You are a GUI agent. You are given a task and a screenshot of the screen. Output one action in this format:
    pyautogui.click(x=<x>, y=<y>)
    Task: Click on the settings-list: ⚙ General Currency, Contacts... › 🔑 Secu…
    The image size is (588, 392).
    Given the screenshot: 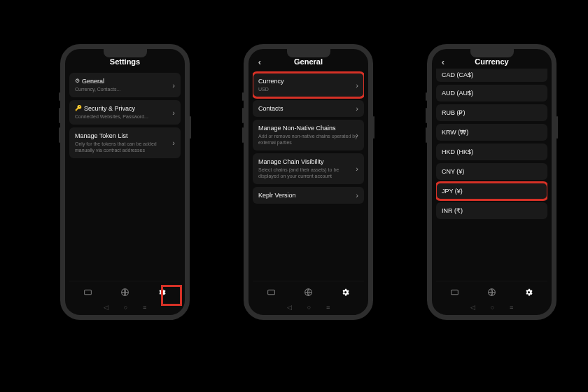 What is the action you would take?
    pyautogui.click(x=125, y=175)
    